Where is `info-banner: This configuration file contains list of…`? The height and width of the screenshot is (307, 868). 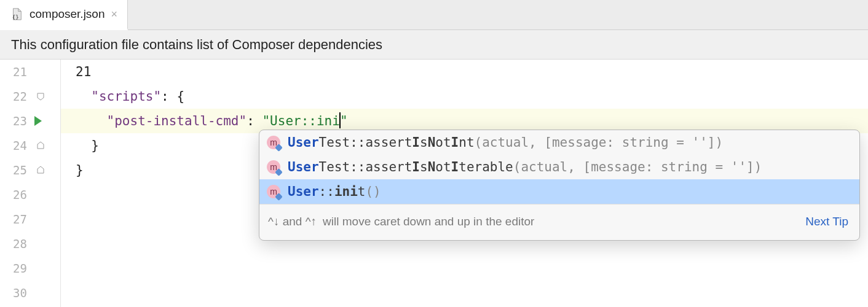 info-banner: This configuration file contains list of… is located at coordinates (434, 45).